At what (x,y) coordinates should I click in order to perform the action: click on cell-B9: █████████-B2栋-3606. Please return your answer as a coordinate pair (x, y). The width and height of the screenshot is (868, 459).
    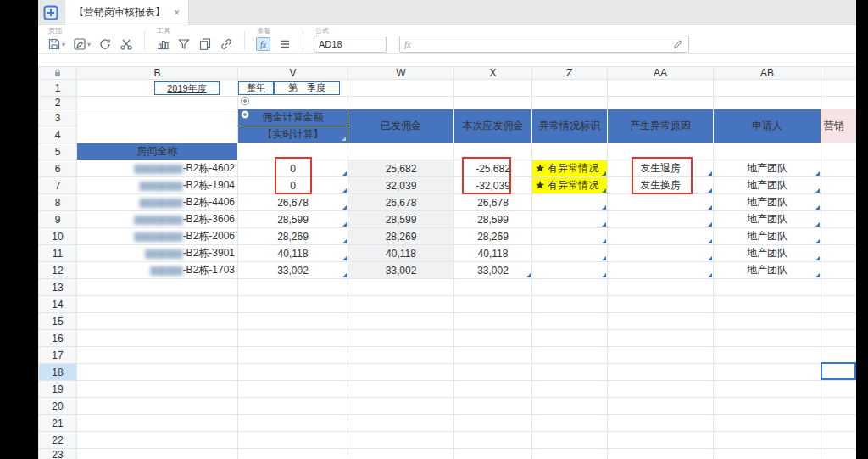
    Looking at the image, I should click on (158, 220).